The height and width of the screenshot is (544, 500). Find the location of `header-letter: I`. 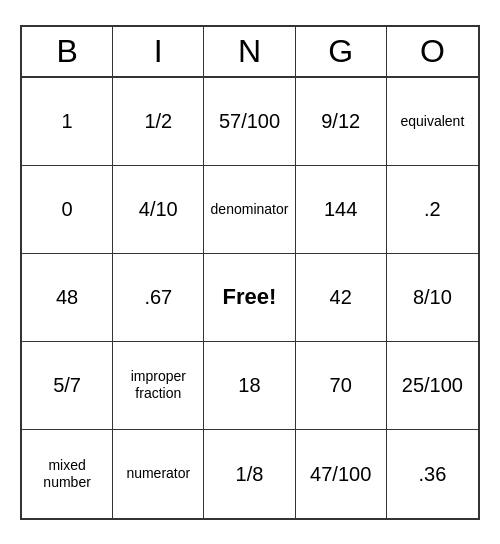

header-letter: I is located at coordinates (158, 52).